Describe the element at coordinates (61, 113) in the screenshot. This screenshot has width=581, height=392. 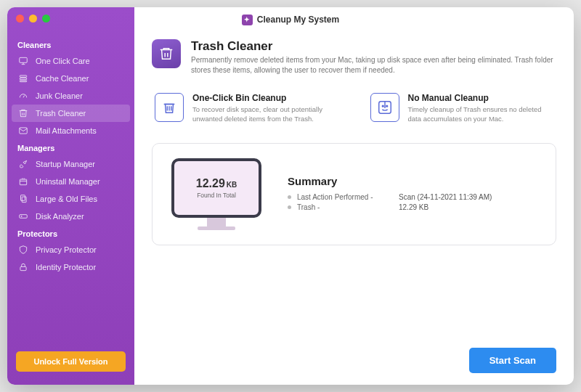
I see `sidebar-item-label: Trash Cleaner` at that location.